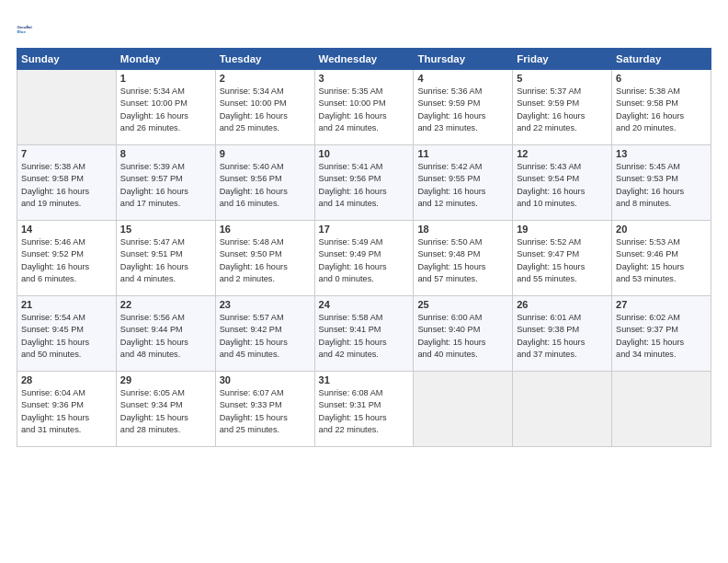 The width and height of the screenshot is (728, 563). I want to click on weekday-header-saturday: Saturday, so click(662, 59).